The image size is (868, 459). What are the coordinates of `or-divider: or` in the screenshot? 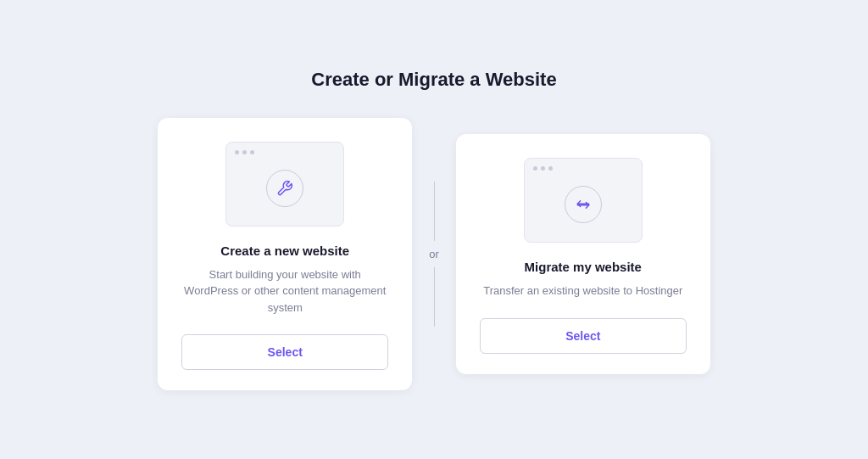 It's located at (434, 255).